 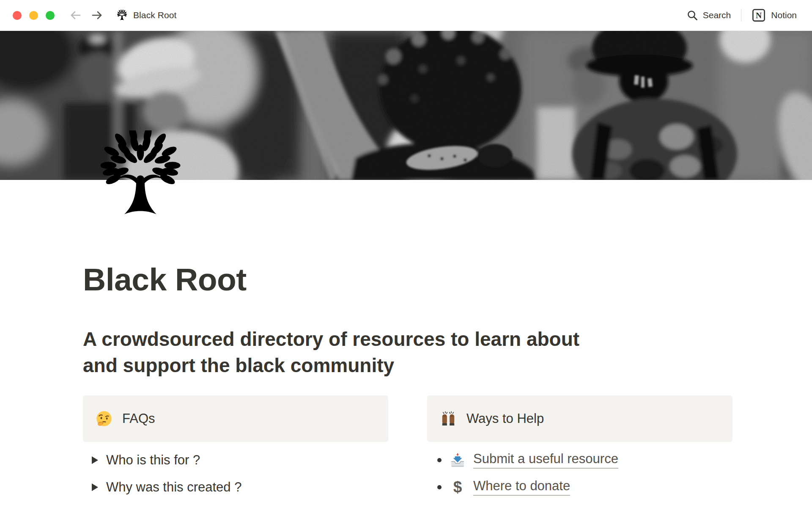 What do you see at coordinates (104, 419) in the screenshot?
I see `thinking-face-emoji-icon` at bounding box center [104, 419].